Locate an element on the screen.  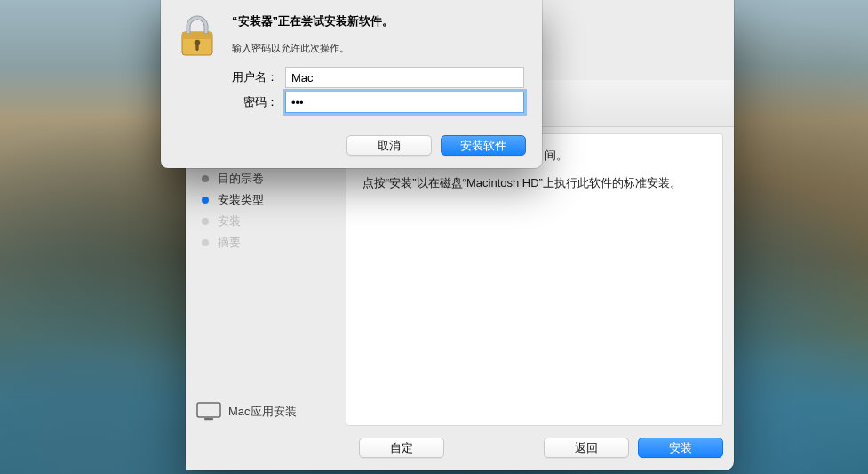
lock-icon is located at coordinates (197, 36).